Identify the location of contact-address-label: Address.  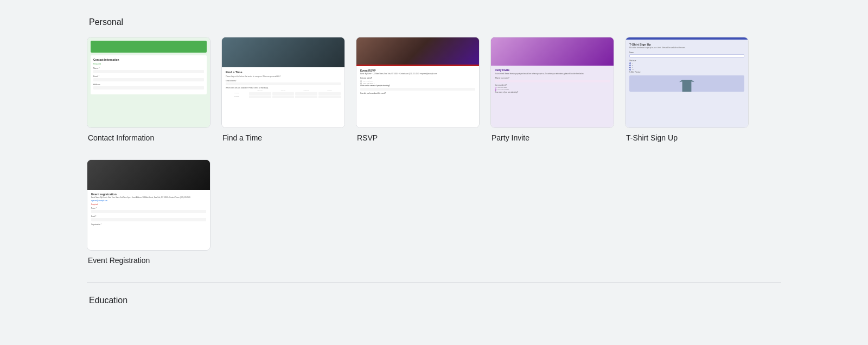
(149, 85).